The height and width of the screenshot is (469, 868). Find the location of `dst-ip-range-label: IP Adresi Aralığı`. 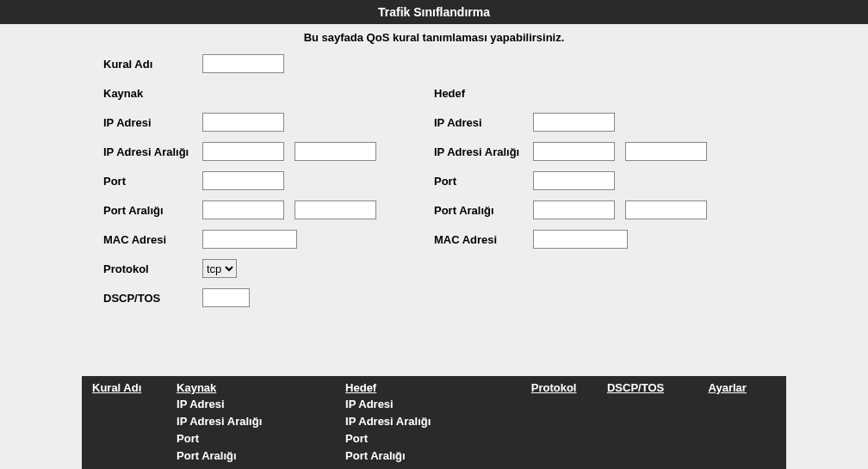

dst-ip-range-label: IP Adresi Aralığı is located at coordinates (484, 151).